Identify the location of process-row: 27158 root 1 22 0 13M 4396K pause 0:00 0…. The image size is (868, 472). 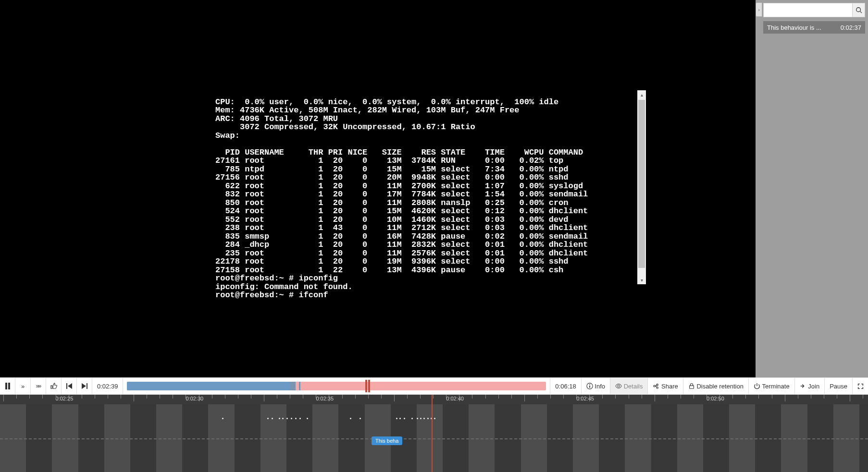
(389, 270).